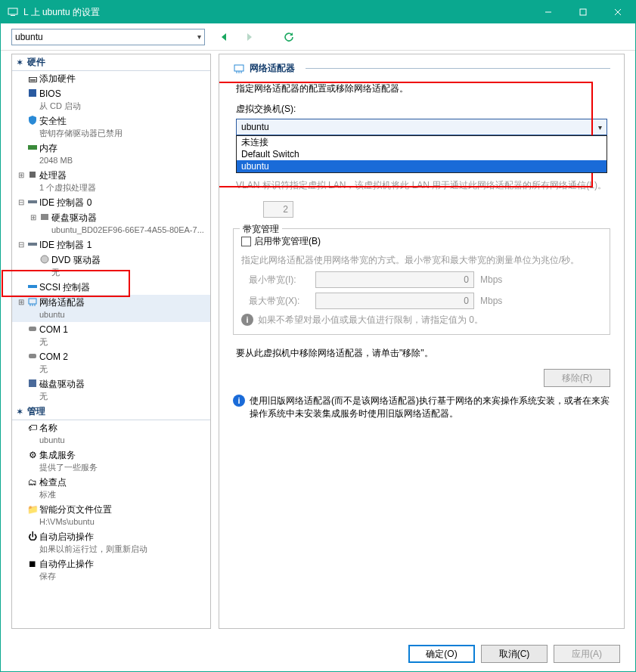 The height and width of the screenshot is (672, 636). What do you see at coordinates (33, 383) in the screenshot?
I see `floppy-icon` at bounding box center [33, 383].